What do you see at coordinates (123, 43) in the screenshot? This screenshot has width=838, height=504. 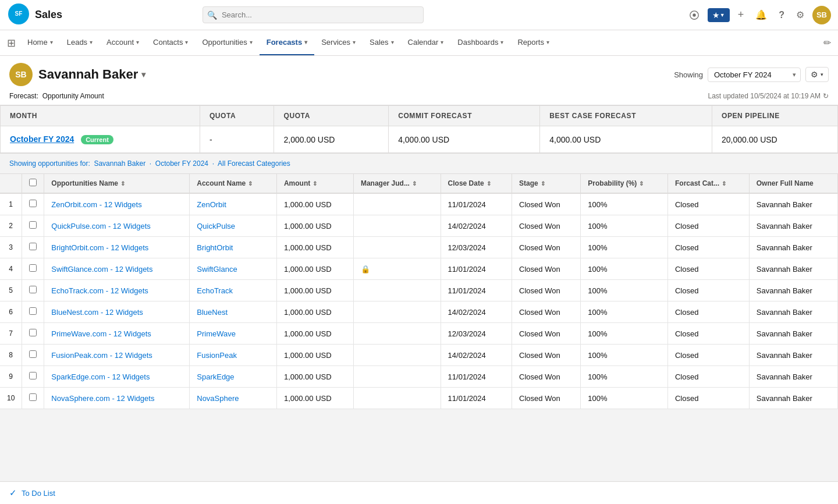 I see `nav-menu-item-account: Account▾` at bounding box center [123, 43].